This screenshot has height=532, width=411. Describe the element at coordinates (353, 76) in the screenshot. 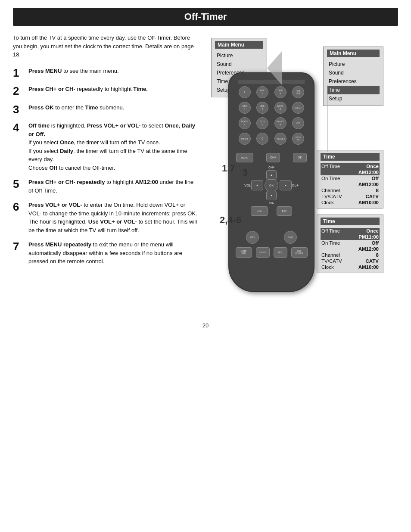

I see `main-menu-right: Main Menu Picture Sound Preferences Time…` at that location.